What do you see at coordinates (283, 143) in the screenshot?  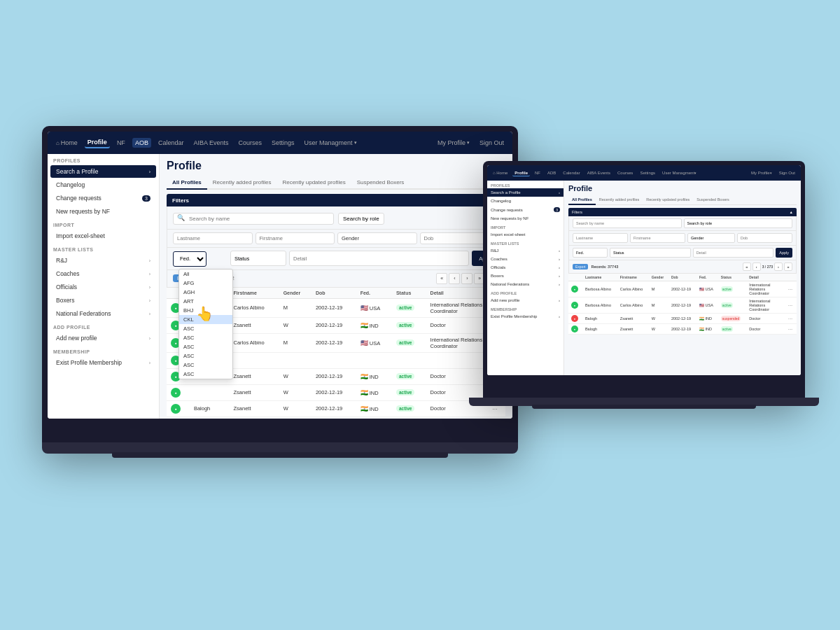 I see `nav-settings: Settings` at bounding box center [283, 143].